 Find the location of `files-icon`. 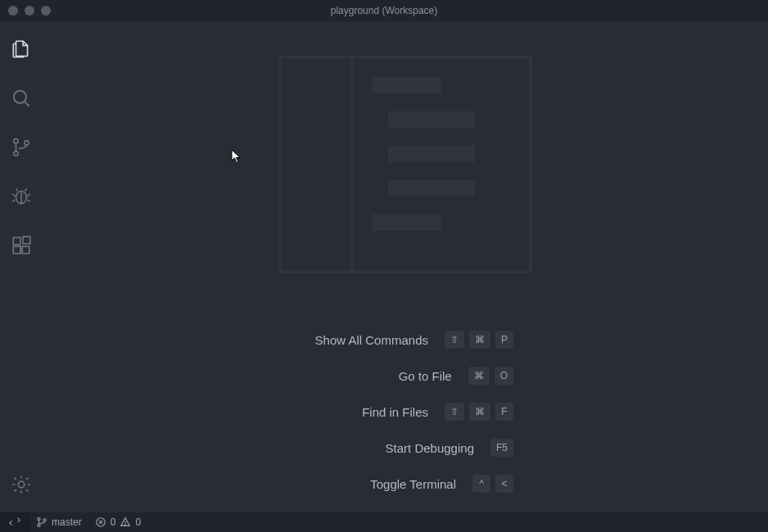

files-icon is located at coordinates (21, 49).